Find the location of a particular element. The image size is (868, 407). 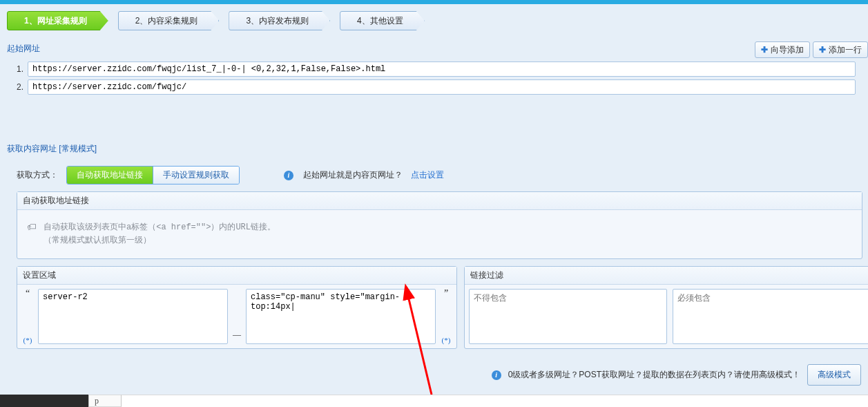

filter-exclude-input is located at coordinates (568, 316).